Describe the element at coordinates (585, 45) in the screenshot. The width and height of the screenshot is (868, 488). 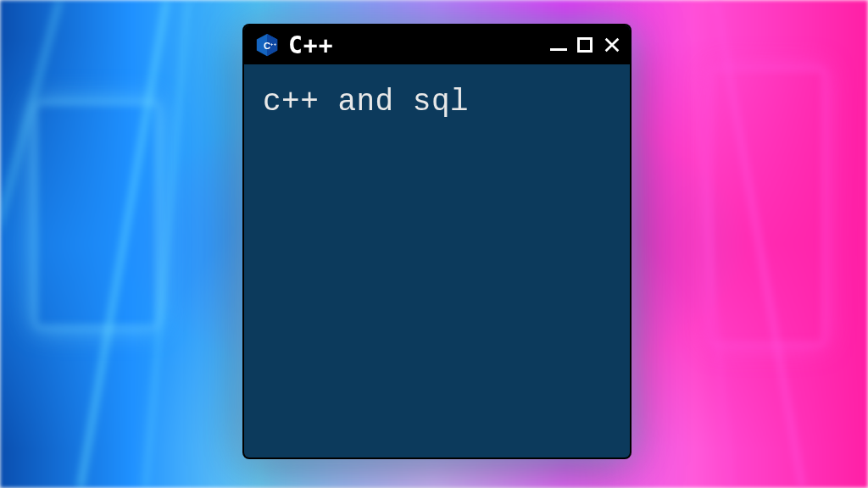
I see `maximize-button` at that location.